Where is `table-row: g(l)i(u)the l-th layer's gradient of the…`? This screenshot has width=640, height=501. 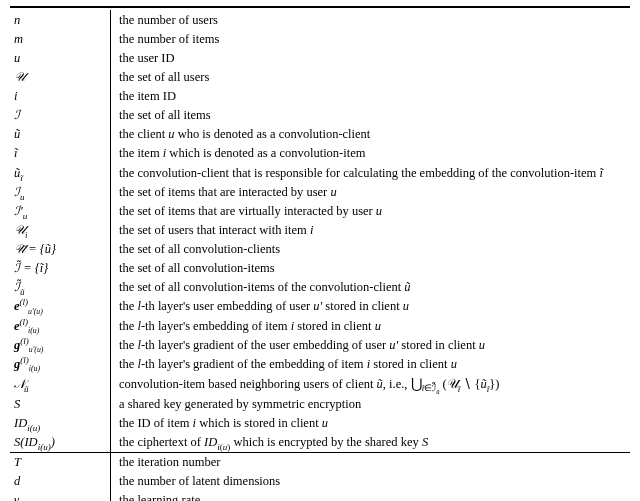
table-row: g(l)i(u)the l-th layer's gradient of the… is located at coordinates (320, 364).